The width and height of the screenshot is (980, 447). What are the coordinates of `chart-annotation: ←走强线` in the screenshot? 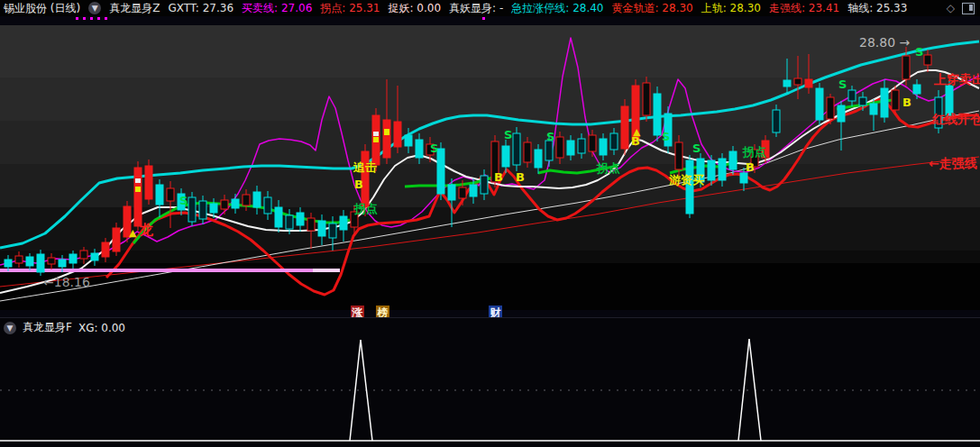 It's located at (953, 163).